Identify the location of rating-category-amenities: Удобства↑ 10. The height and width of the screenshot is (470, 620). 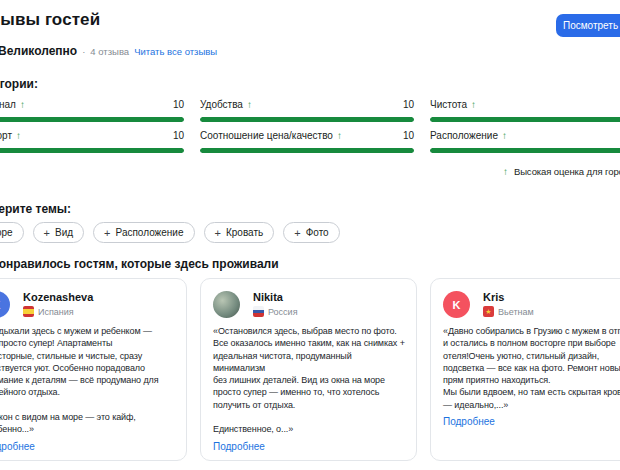
(307, 110).